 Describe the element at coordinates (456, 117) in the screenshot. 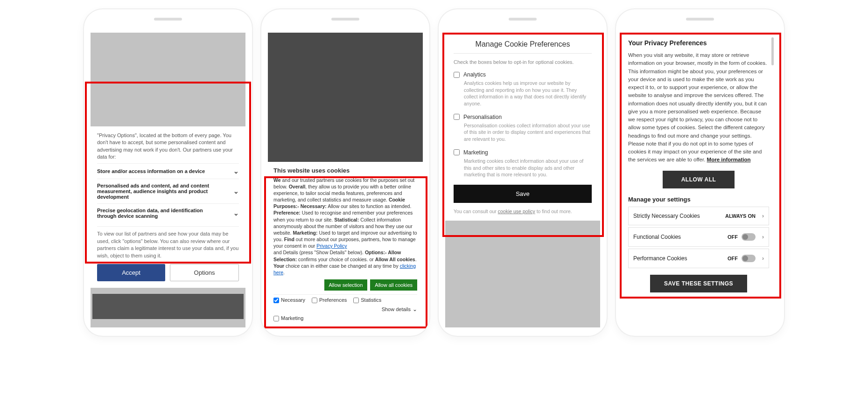

I see `personalisation-checkbox` at that location.